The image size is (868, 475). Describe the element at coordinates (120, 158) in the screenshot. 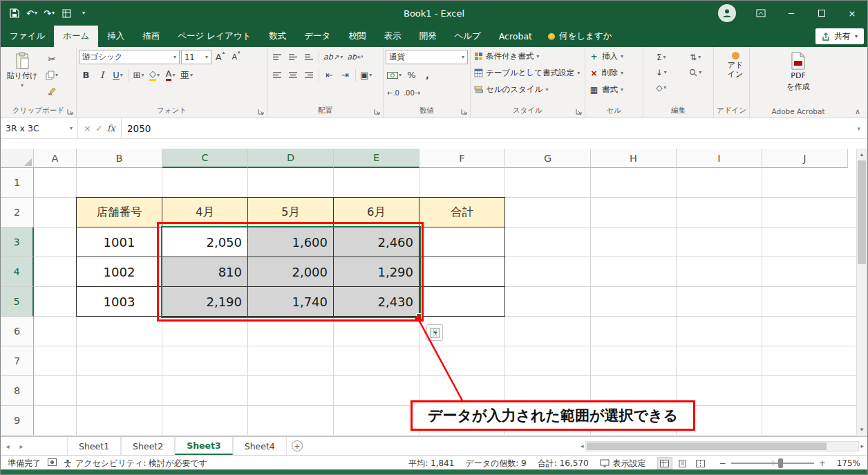

I see `column-header-b: B` at that location.